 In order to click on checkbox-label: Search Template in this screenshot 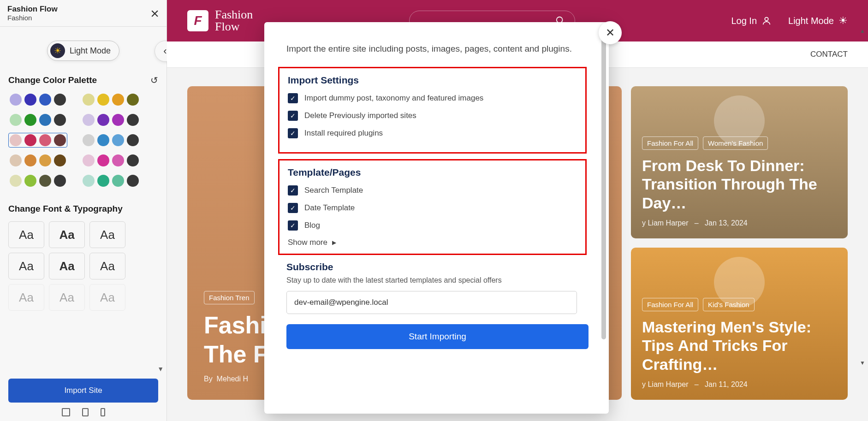, I will do `click(334, 190)`.